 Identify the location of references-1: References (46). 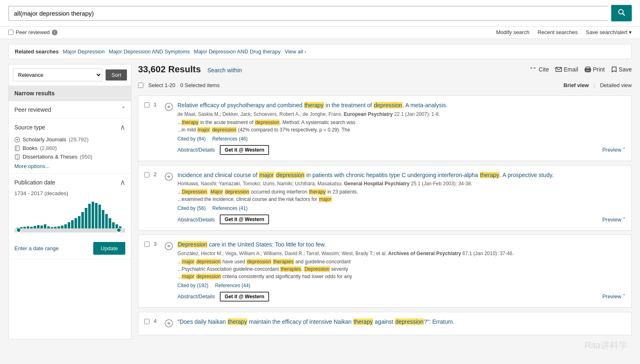
(230, 139).